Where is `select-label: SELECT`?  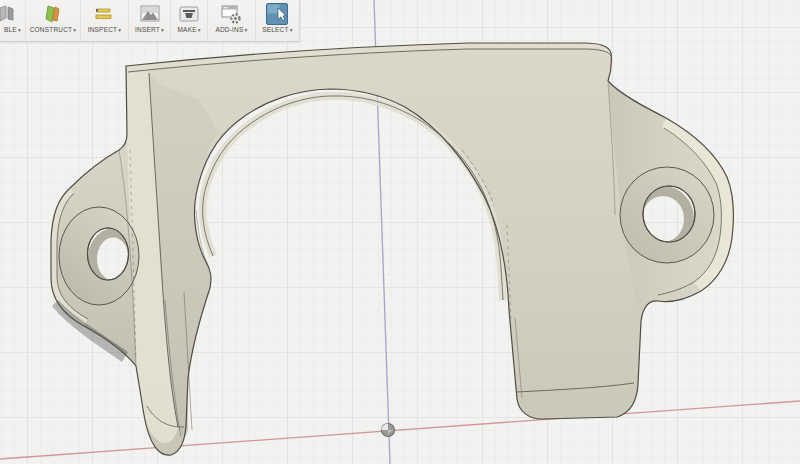
select-label: SELECT is located at coordinates (276, 30).